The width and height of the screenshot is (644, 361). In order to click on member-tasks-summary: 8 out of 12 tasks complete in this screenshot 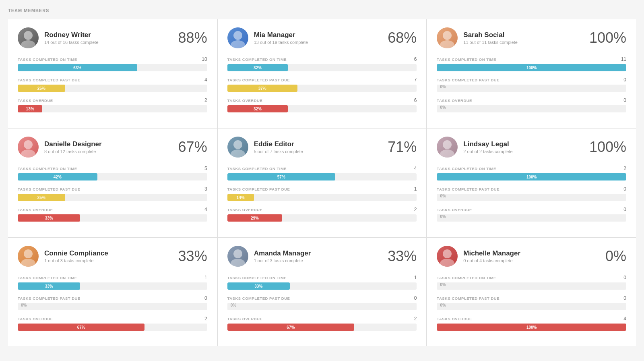, I will do `click(109, 151)`.